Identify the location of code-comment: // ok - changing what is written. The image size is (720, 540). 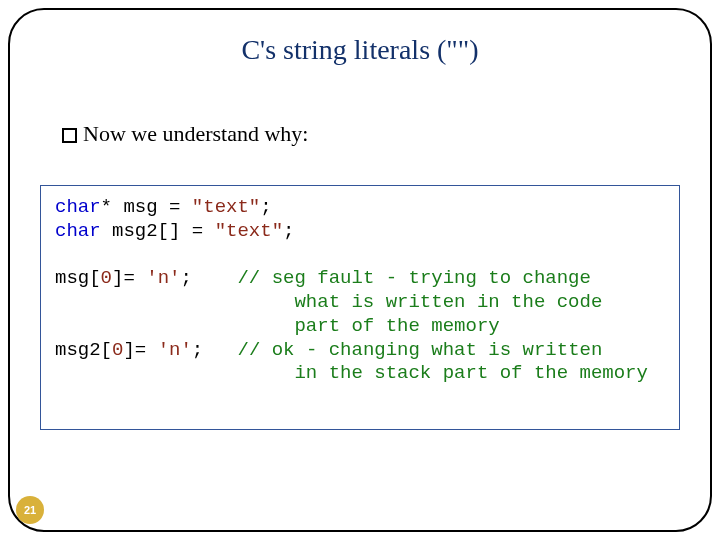
(420, 350).